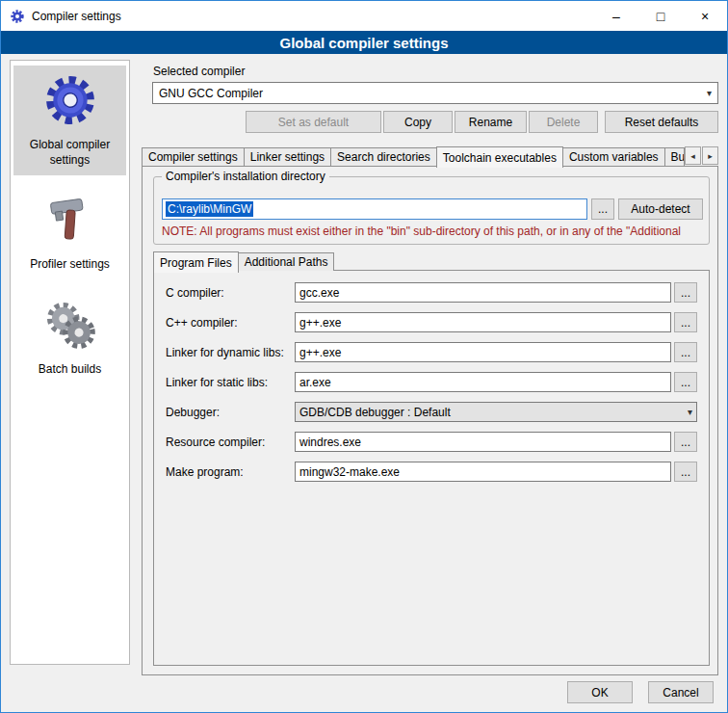  I want to click on resource-compiler-row: Resource compiler: windres.exe ..., so click(431, 441).